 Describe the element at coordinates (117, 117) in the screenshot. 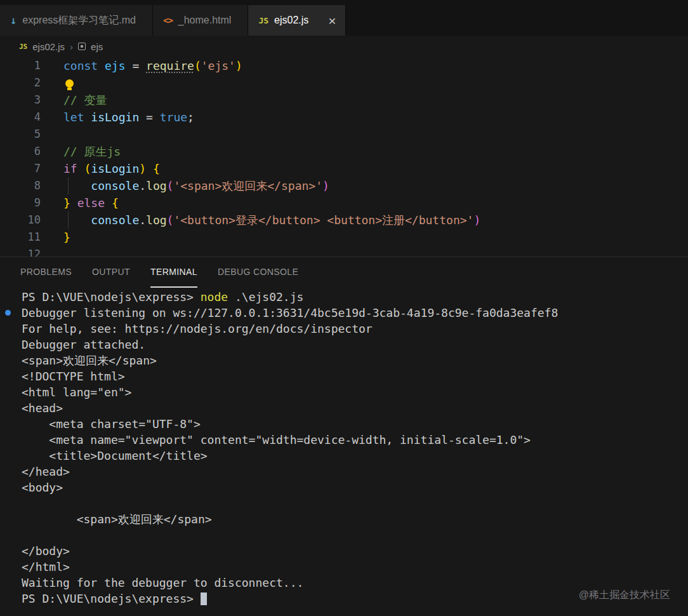

I see `code-line-content: let isLogin = true;` at that location.